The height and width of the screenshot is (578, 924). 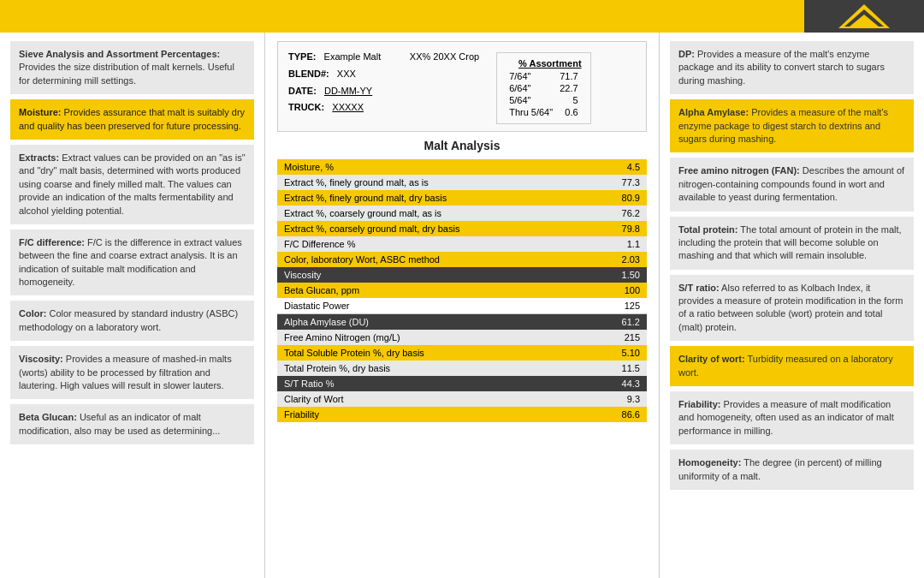 I want to click on analysis-row: Extract %, coarsely ground malt, as is76…, so click(x=462, y=213).